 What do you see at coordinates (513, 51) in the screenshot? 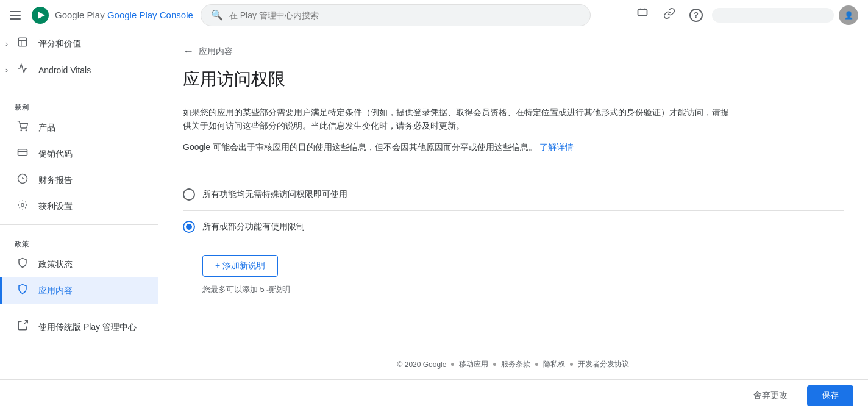
I see `breadcrumb: ← 应用内容` at bounding box center [513, 51].